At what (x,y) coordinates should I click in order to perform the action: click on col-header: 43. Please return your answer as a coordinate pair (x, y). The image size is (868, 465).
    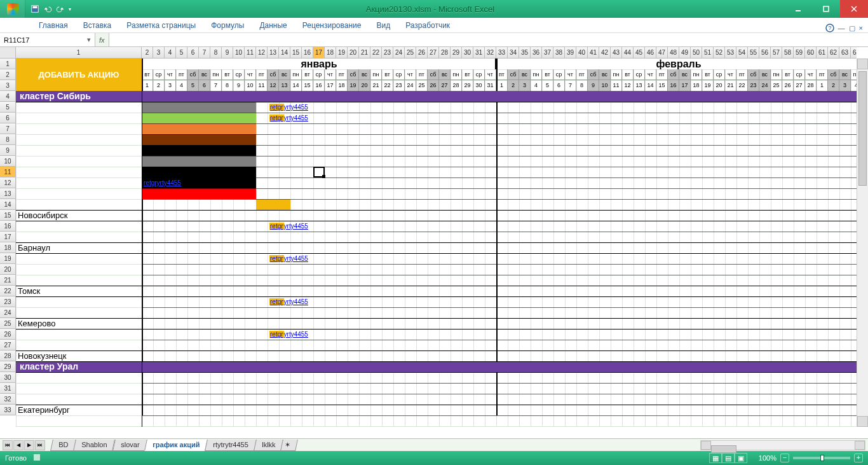
    Looking at the image, I should click on (616, 53).